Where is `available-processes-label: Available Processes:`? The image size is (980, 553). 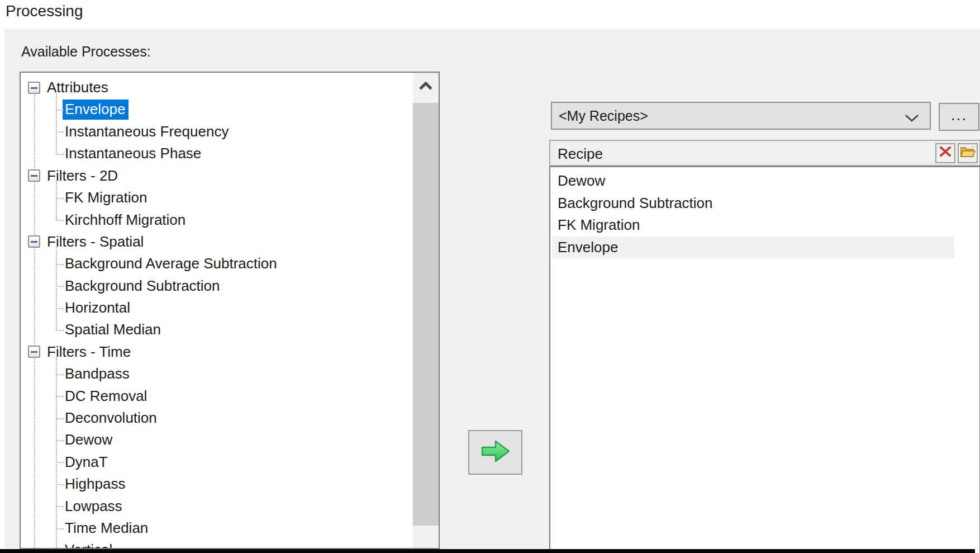
available-processes-label: Available Processes: is located at coordinates (86, 51).